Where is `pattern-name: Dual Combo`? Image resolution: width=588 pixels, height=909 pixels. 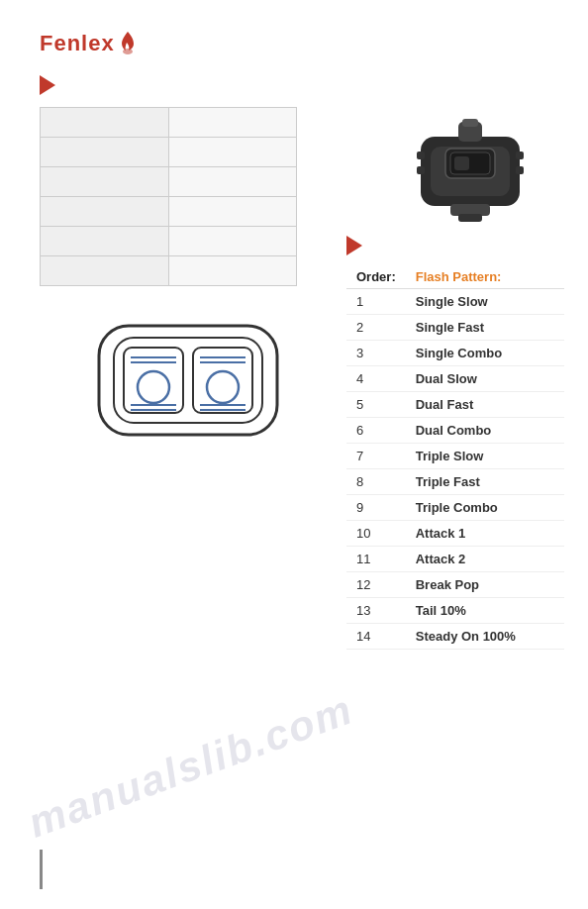
pattern-name: Dual Combo is located at coordinates (485, 431).